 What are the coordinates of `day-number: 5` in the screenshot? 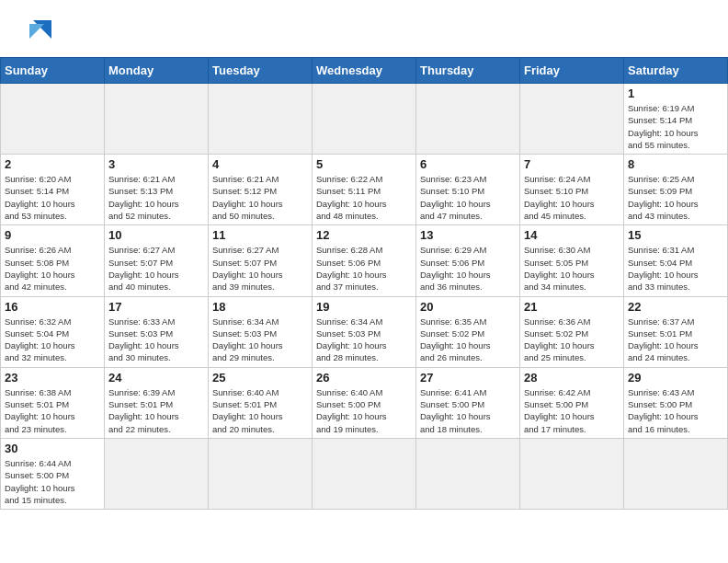 It's located at (364, 164).